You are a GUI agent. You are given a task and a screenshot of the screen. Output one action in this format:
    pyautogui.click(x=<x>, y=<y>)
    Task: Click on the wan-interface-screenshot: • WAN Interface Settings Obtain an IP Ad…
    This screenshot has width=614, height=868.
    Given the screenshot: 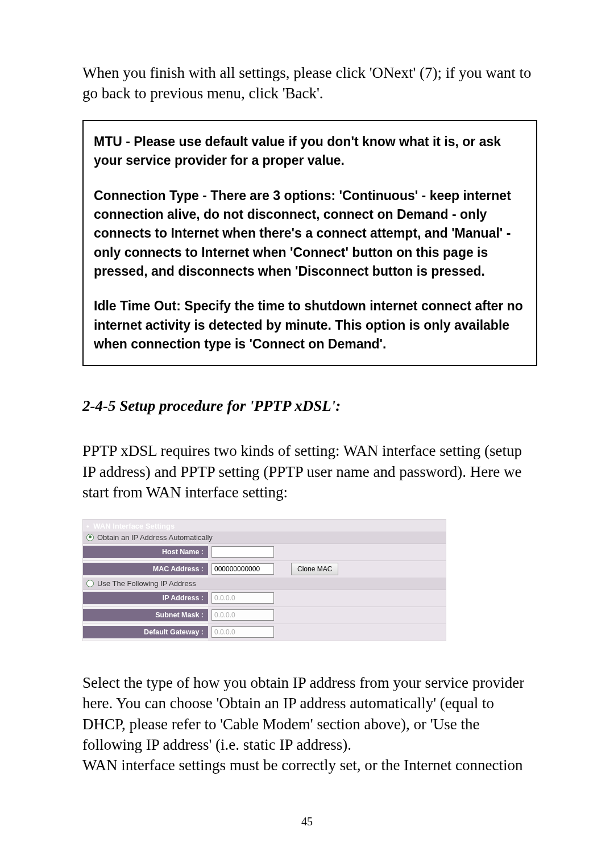 What is the action you would take?
    pyautogui.click(x=264, y=580)
    